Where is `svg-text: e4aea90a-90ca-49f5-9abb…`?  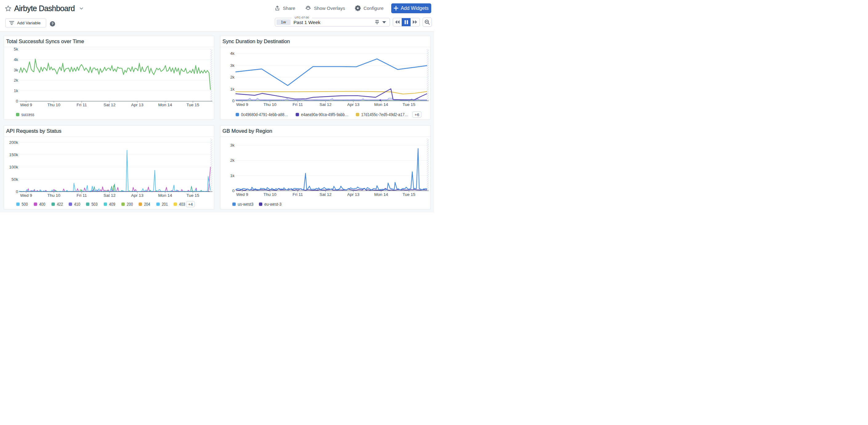 svg-text: e4aea90a-90ca-49f5-9abb… is located at coordinates (325, 115).